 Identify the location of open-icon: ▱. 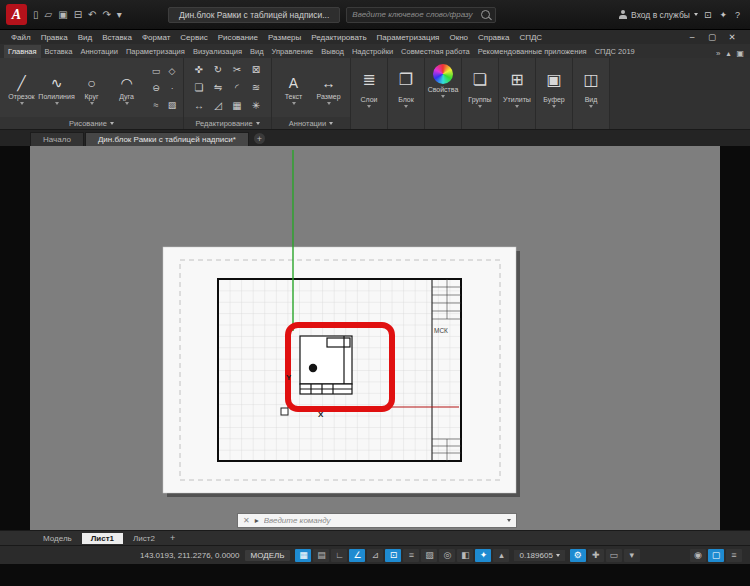
(49, 14).